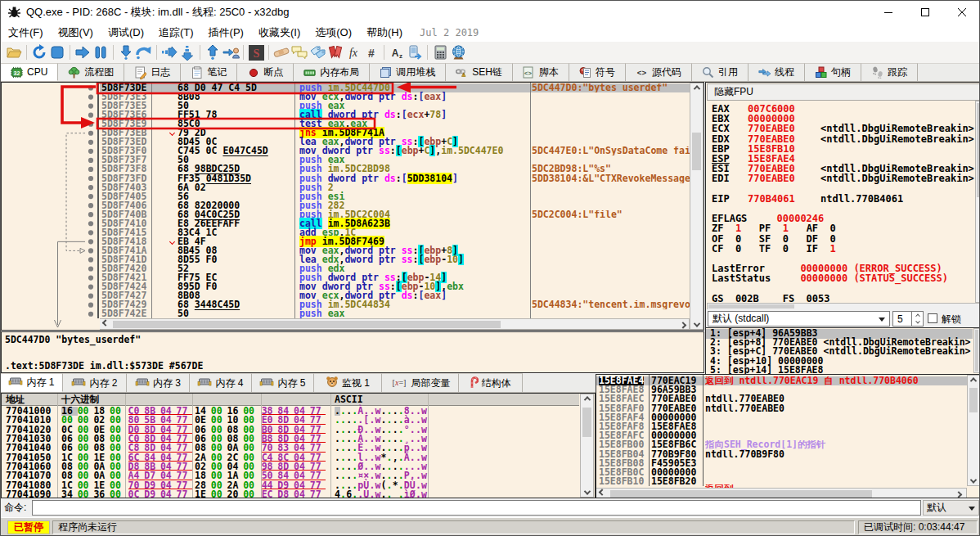 The height and width of the screenshot is (536, 980). Describe the element at coordinates (777, 72) in the screenshot. I see `tab-threads: 线程` at that location.